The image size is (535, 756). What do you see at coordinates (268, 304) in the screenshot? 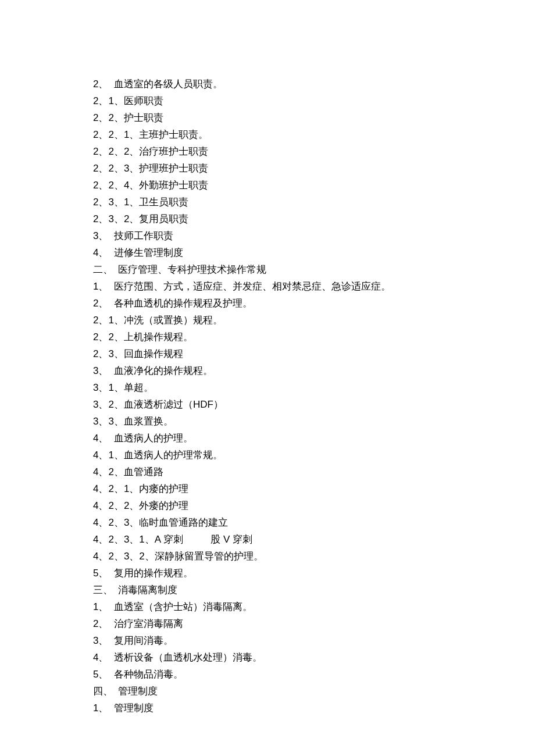
I see `text-line: 2、 各种血透机的操作规程及护理。` at bounding box center [268, 304].